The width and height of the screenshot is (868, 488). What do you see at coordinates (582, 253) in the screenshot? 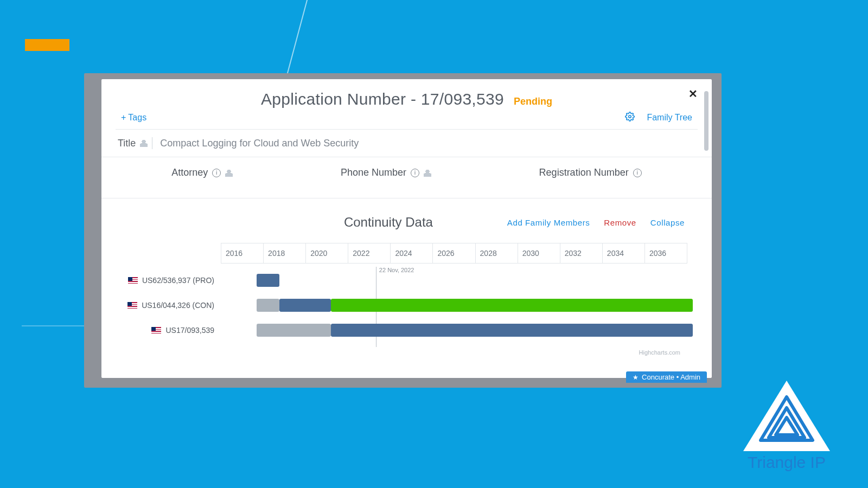
I see `axis-tick: 2032` at bounding box center [582, 253].